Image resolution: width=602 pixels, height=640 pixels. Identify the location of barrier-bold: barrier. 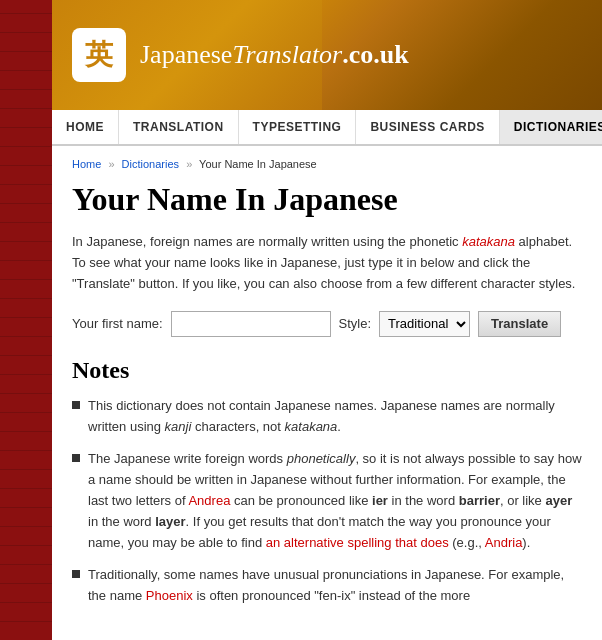
(480, 500).